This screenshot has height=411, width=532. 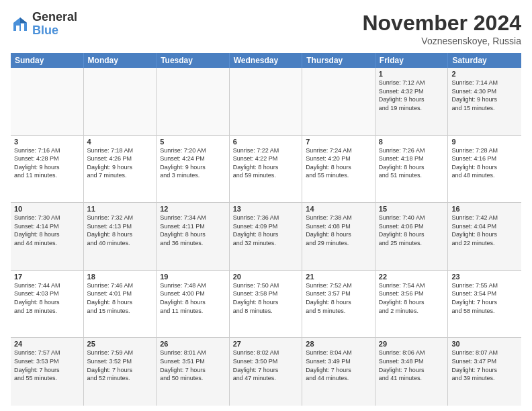 What do you see at coordinates (339, 298) in the screenshot?
I see `day-info: Sunrise: 7:52 AM Sunset: 3:57 PM Dayligh…` at bounding box center [339, 298].